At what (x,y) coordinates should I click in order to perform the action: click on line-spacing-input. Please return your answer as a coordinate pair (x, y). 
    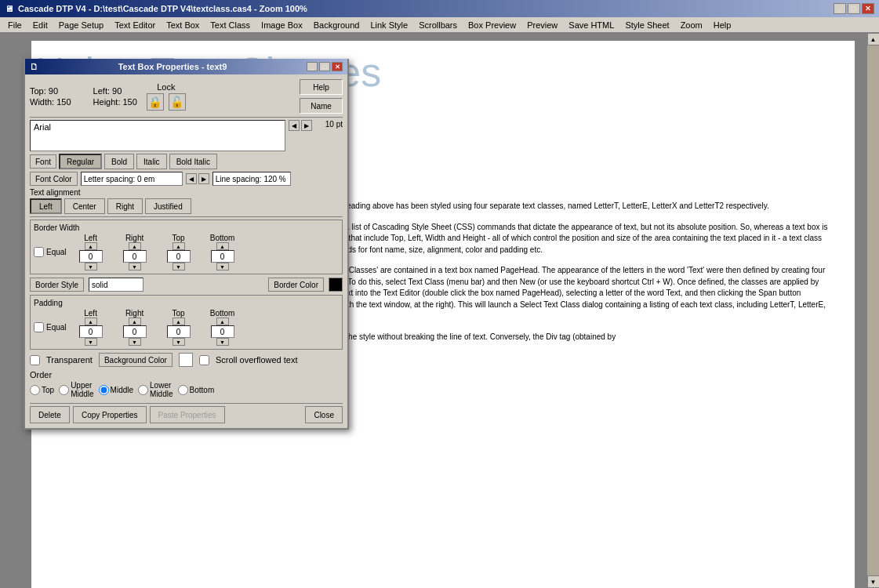
    Looking at the image, I should click on (252, 179).